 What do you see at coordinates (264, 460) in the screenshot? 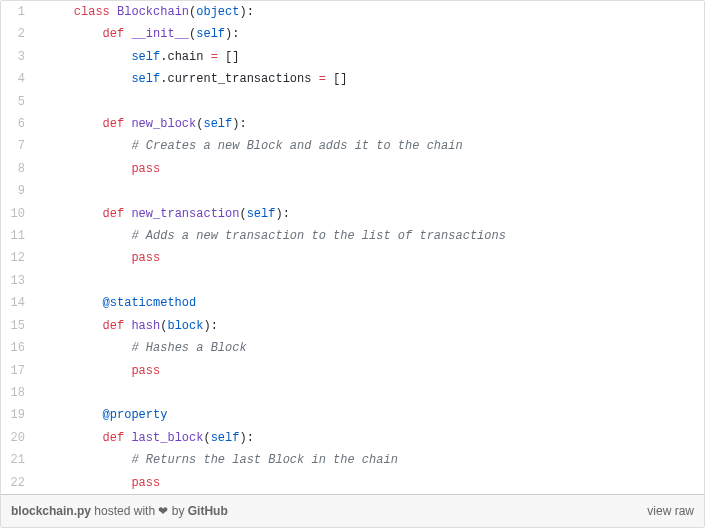
I see `code-token: # Returns the last Block in the chain` at bounding box center [264, 460].